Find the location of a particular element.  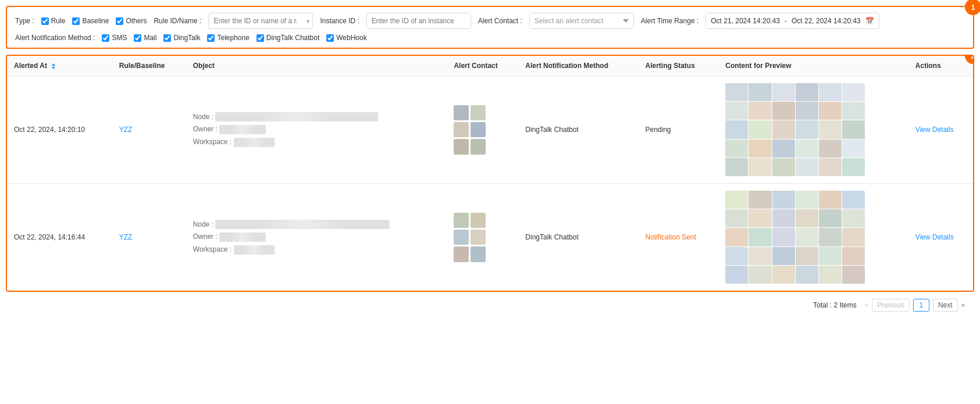

cell-object-1: Node : Owner : Workspace : is located at coordinates (316, 130).